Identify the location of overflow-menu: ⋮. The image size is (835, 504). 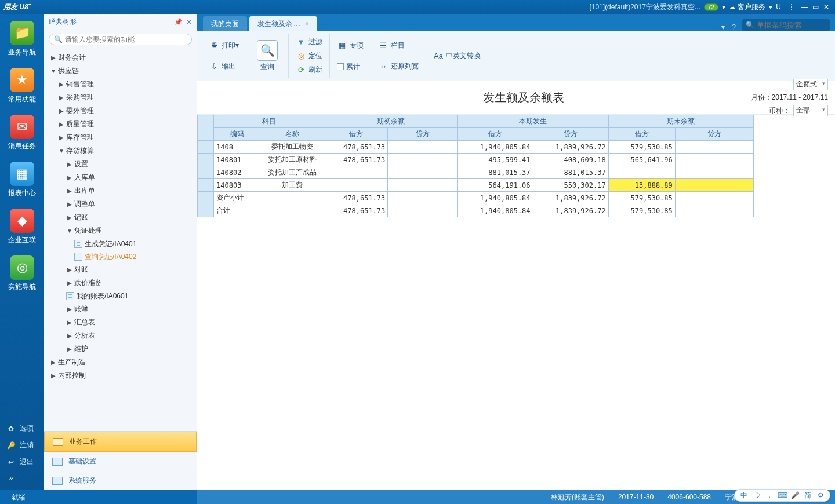
(792, 7).